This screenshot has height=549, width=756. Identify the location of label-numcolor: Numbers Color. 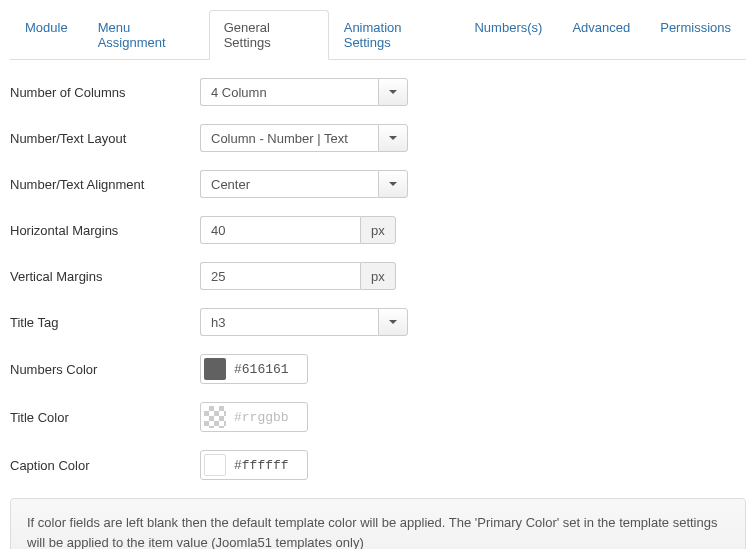
(105, 370).